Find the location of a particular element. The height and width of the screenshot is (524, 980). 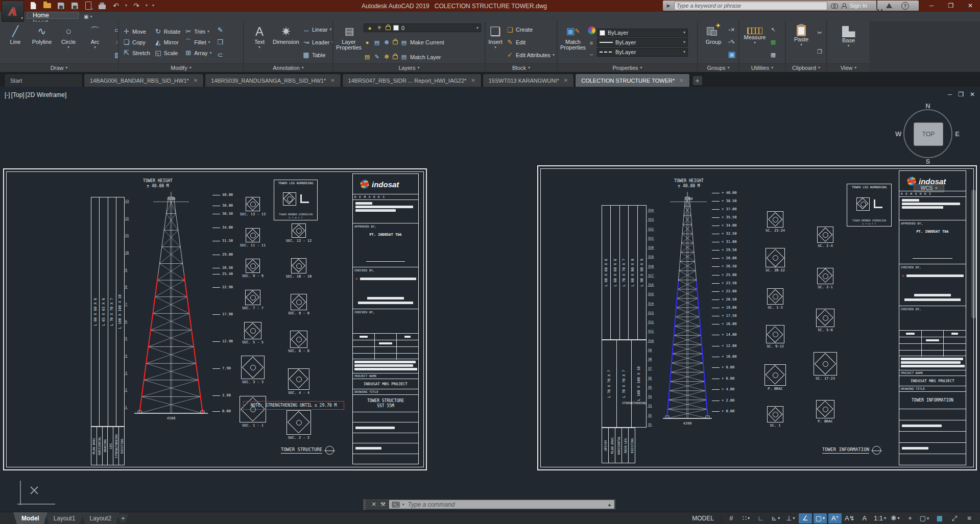

grid-display: # is located at coordinates (731, 518).